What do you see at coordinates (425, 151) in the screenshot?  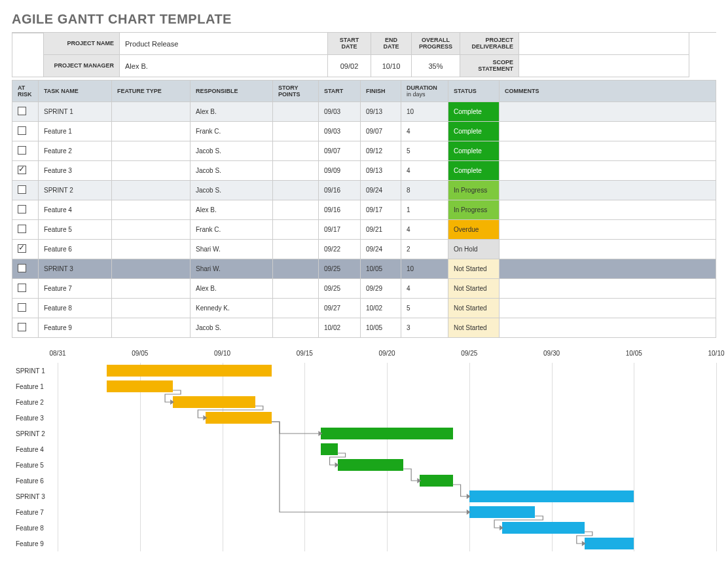 I see `duration-cell: 5` at bounding box center [425, 151].